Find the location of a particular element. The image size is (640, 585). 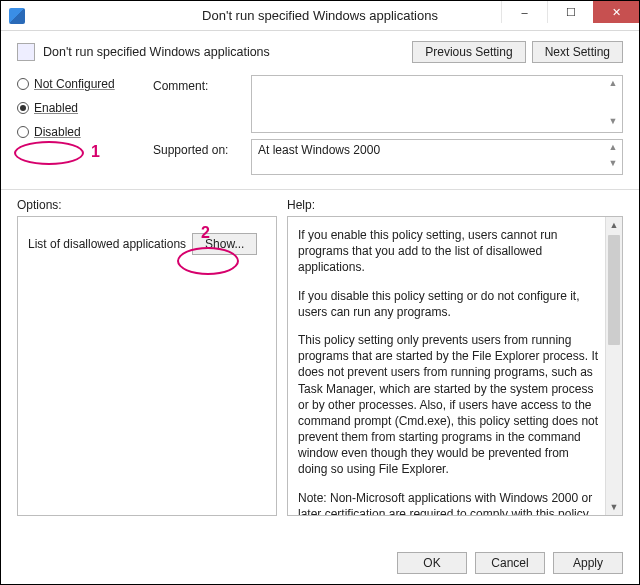

footer-buttons: OK Cancel Apply is located at coordinates (510, 563).